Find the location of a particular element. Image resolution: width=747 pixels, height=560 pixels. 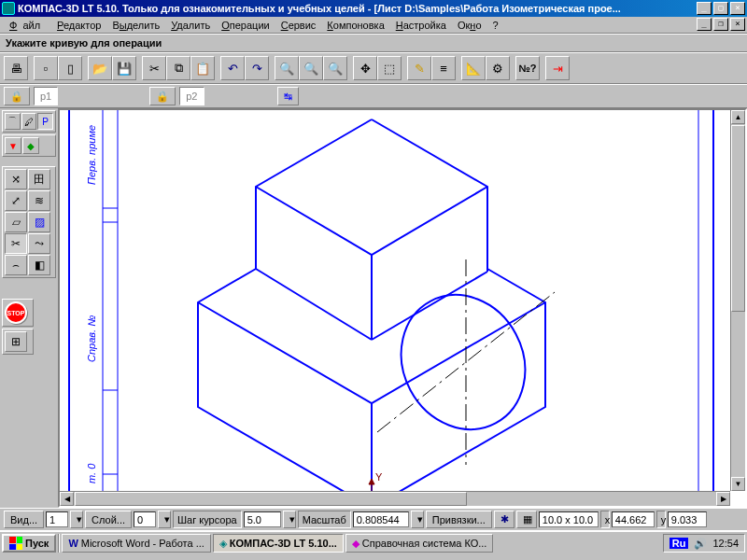

pan-button: ✥ is located at coordinates (365, 68).